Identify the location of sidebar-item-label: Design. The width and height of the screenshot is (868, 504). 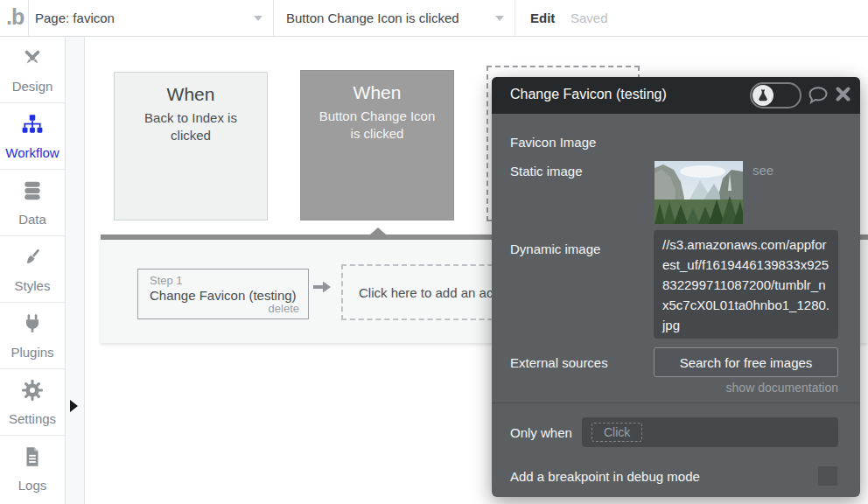
(33, 86).